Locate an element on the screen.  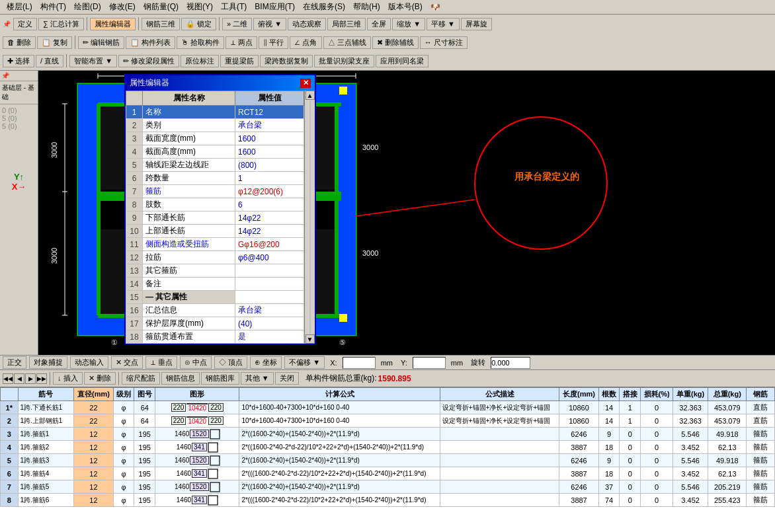
btn-apply-same: 应用到同名梁 is located at coordinates (402, 61).